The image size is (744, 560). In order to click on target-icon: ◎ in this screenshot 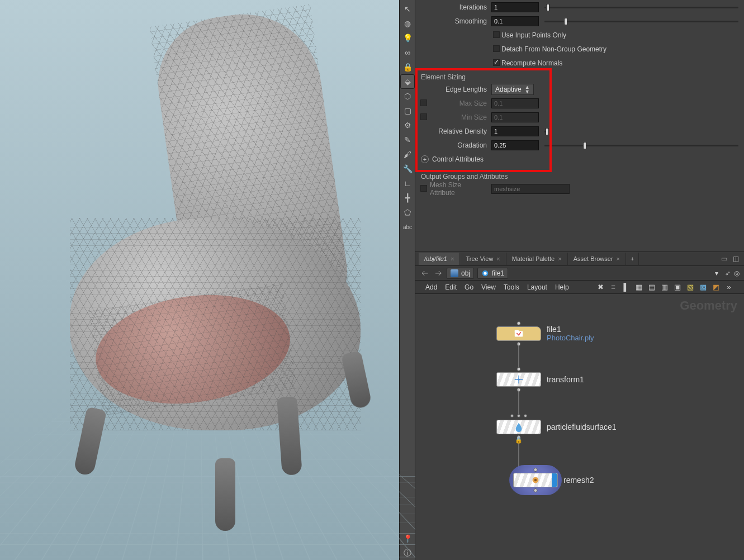, I will do `click(737, 273)`.